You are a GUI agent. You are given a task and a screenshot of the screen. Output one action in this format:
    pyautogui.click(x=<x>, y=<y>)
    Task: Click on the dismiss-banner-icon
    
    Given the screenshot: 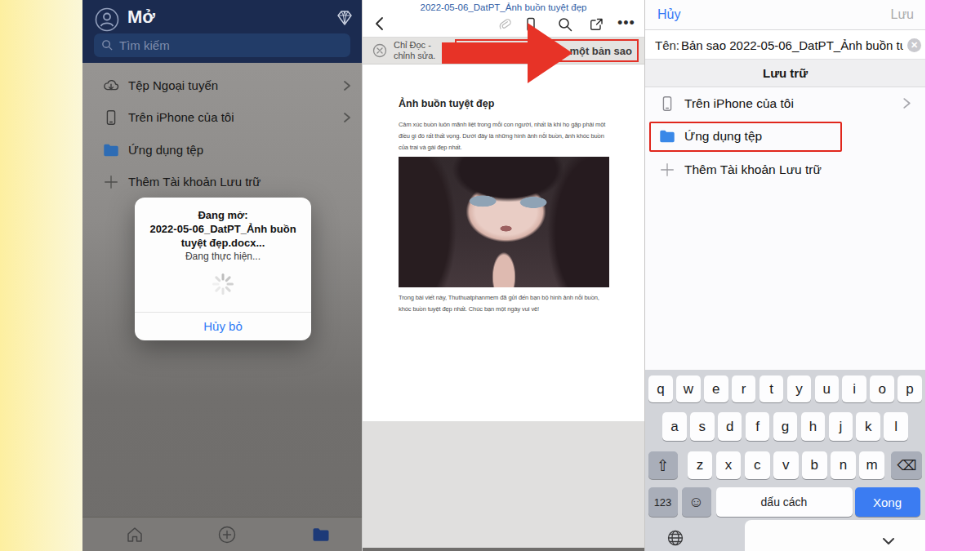 What is the action you would take?
    pyautogui.click(x=380, y=51)
    